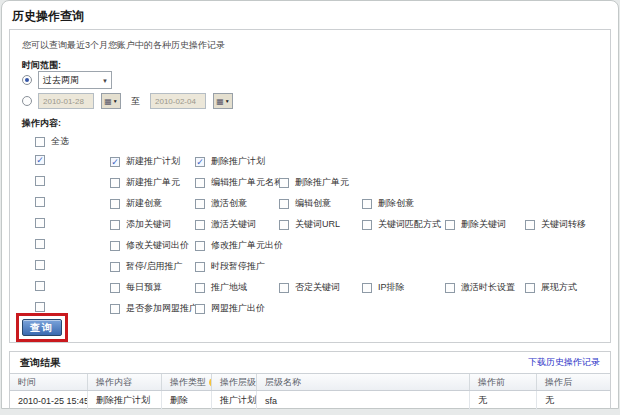 This screenshot has width=620, height=415. What do you see at coordinates (318, 288) in the screenshot?
I see `checkbox-label: 否定关键词` at bounding box center [318, 288].